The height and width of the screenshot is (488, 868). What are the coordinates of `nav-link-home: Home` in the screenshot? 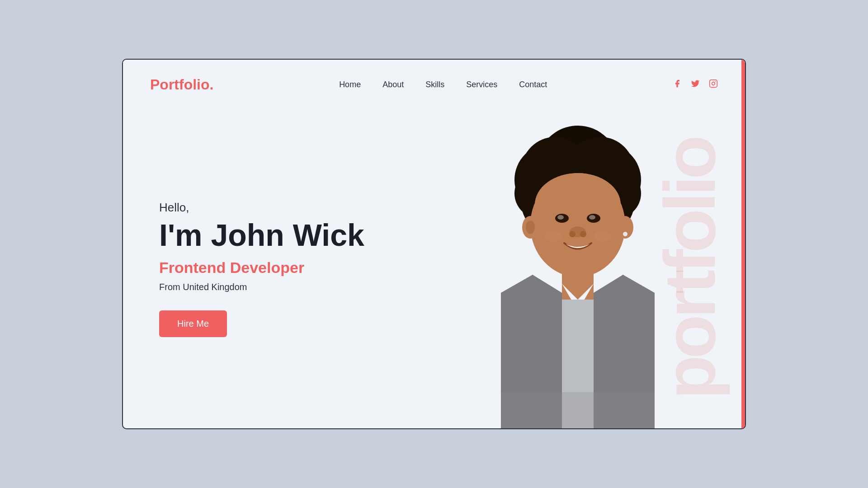 It's located at (350, 84).